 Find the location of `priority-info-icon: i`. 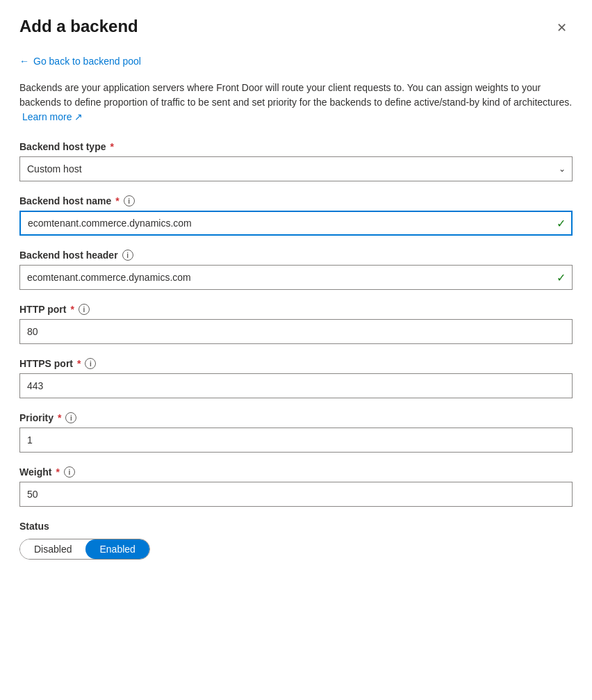

priority-info-icon: i is located at coordinates (71, 418).